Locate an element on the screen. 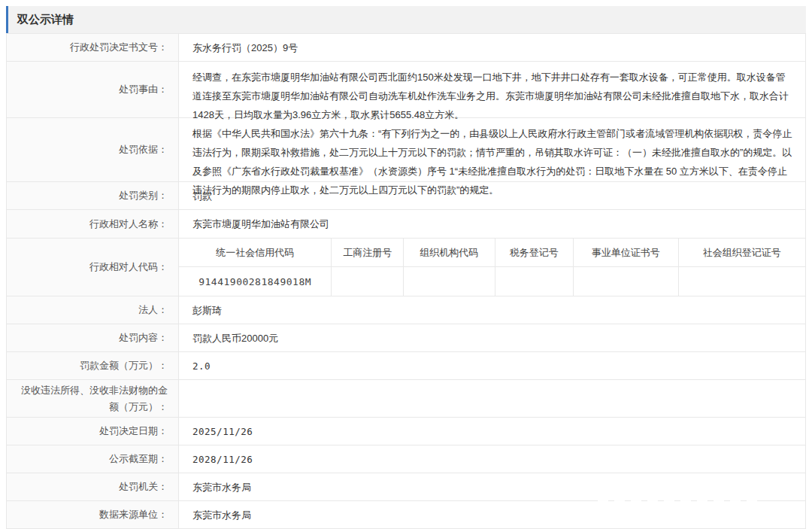 This screenshot has height=529, width=812. field-value: 东莞市塘厦明华加油站有限公司 is located at coordinates (492, 224).